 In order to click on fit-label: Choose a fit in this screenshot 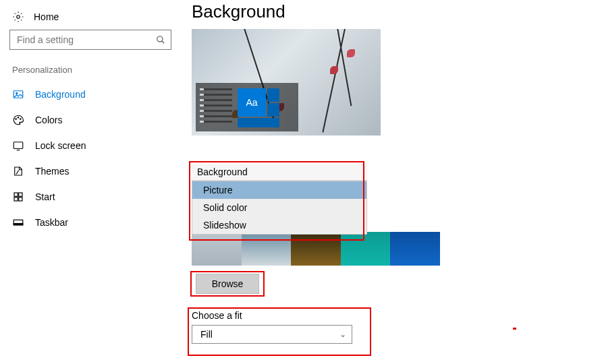, I will do `click(280, 315)`.